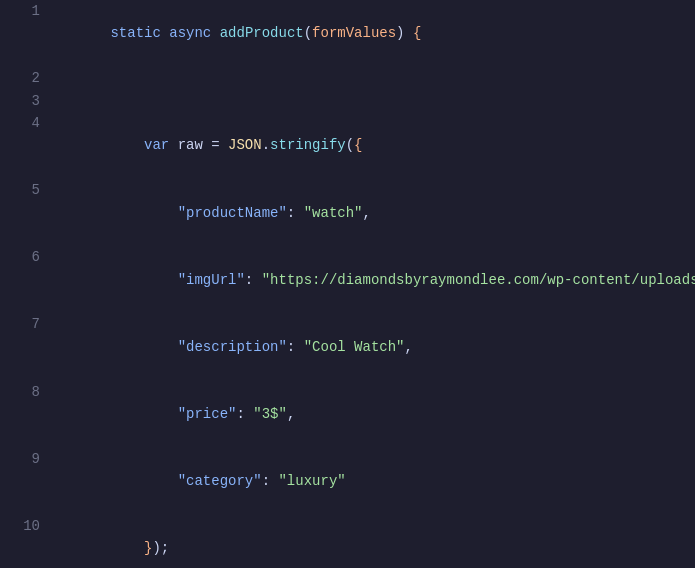 Image resolution: width=695 pixels, height=568 pixels. I want to click on code-line-3: 3, so click(348, 101).